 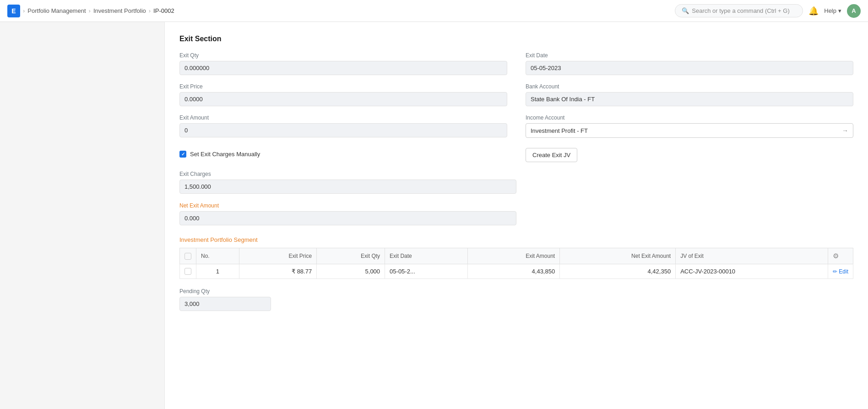 I want to click on pending-qty-label: Pending Qty, so click(x=516, y=291).